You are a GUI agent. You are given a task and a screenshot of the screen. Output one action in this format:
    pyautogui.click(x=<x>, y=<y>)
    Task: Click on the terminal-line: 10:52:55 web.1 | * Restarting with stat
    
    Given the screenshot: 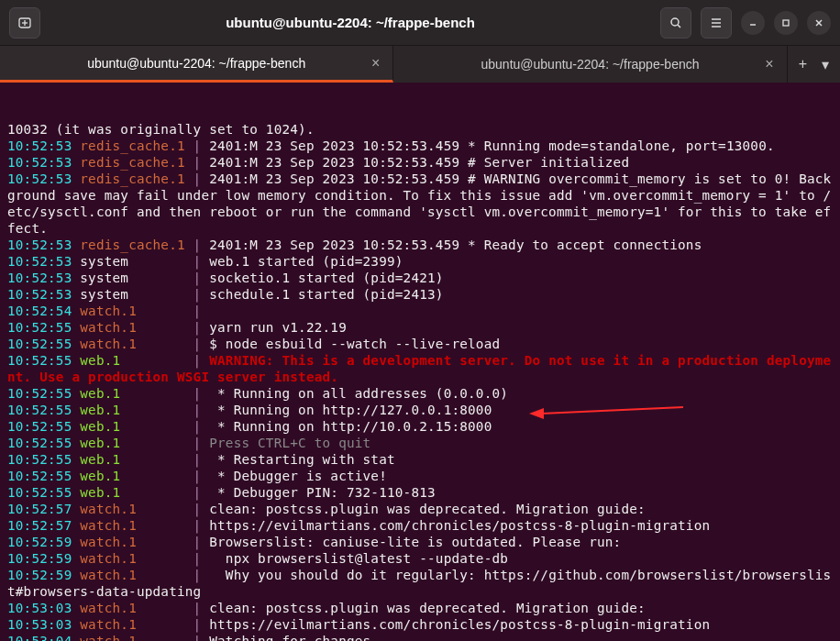 What is the action you would take?
    pyautogui.click(x=420, y=459)
    